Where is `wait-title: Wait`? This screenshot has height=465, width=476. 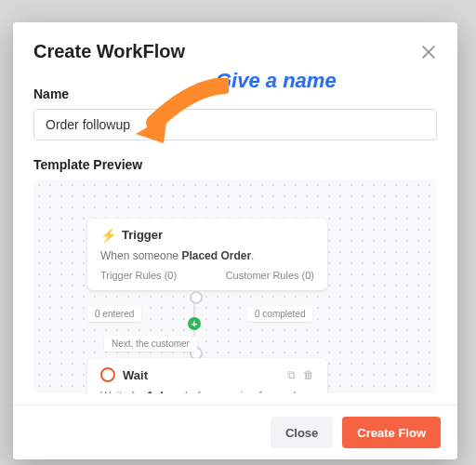 wait-title: Wait is located at coordinates (136, 376).